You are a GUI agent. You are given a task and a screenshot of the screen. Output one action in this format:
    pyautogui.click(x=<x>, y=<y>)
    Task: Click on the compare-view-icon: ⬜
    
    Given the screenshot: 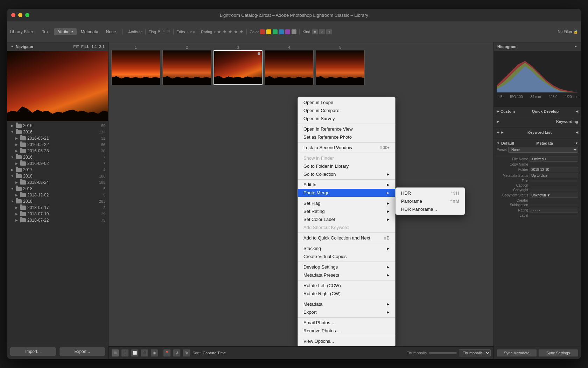 What is the action you would take?
    pyautogui.click(x=135, y=353)
    